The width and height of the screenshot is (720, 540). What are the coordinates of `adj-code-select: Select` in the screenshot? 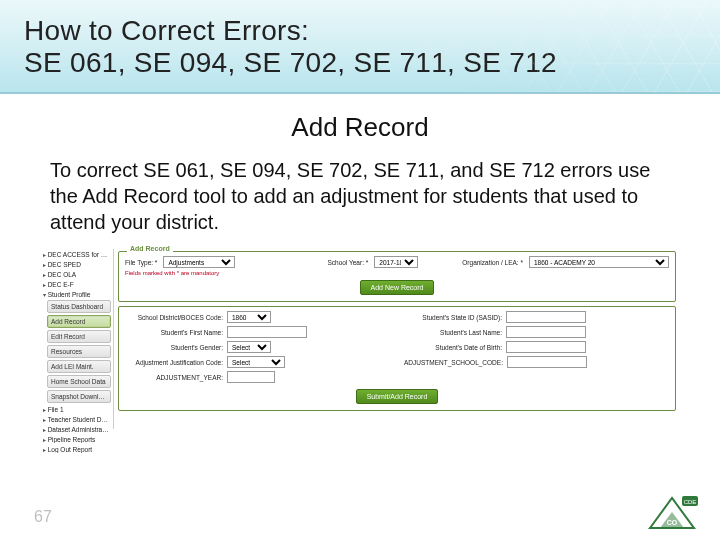 It's located at (256, 362).